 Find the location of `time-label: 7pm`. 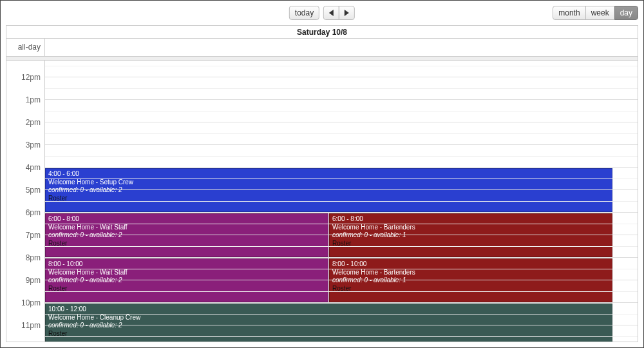

time-label: 7pm is located at coordinates (33, 235).